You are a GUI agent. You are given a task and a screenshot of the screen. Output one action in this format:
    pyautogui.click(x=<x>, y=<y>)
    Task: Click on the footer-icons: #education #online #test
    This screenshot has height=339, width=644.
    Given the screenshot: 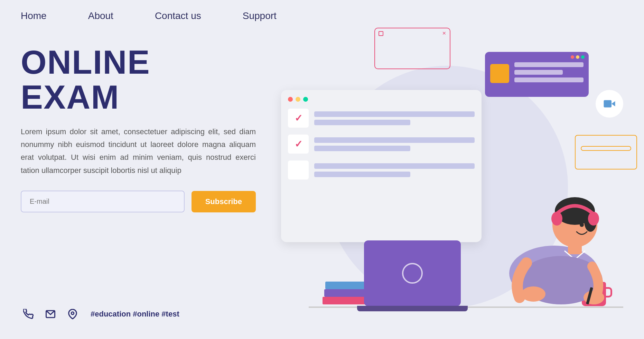 What is the action you would take?
    pyautogui.click(x=100, y=314)
    